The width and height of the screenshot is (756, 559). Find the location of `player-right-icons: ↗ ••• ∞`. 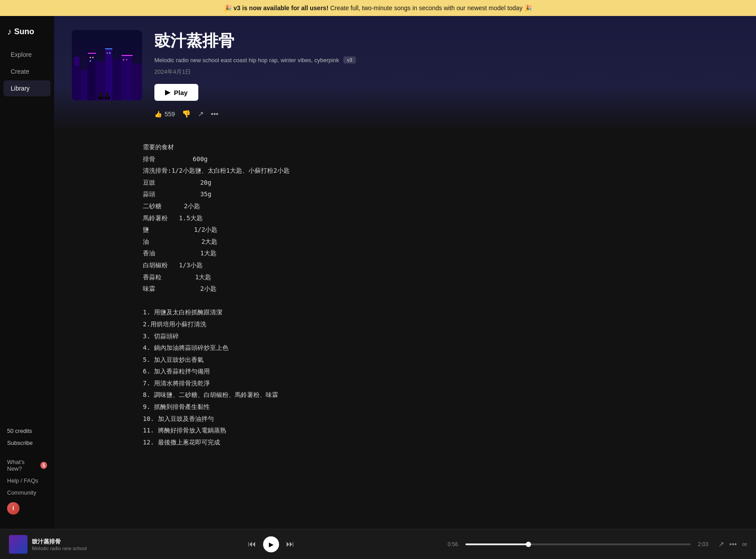

player-right-icons: ↗ ••• ∞ is located at coordinates (733, 544).